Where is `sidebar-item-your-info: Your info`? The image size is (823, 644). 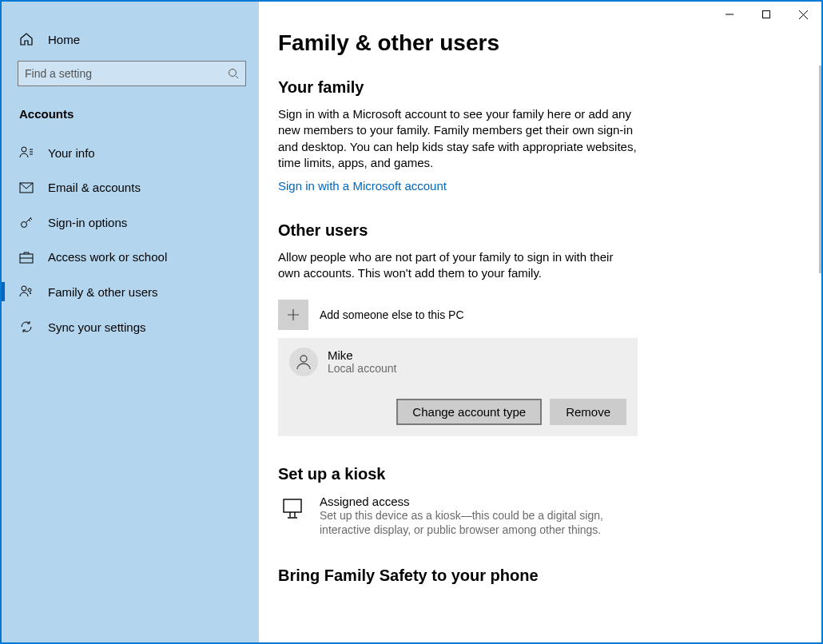 sidebar-item-your-info: Your info is located at coordinates (130, 153).